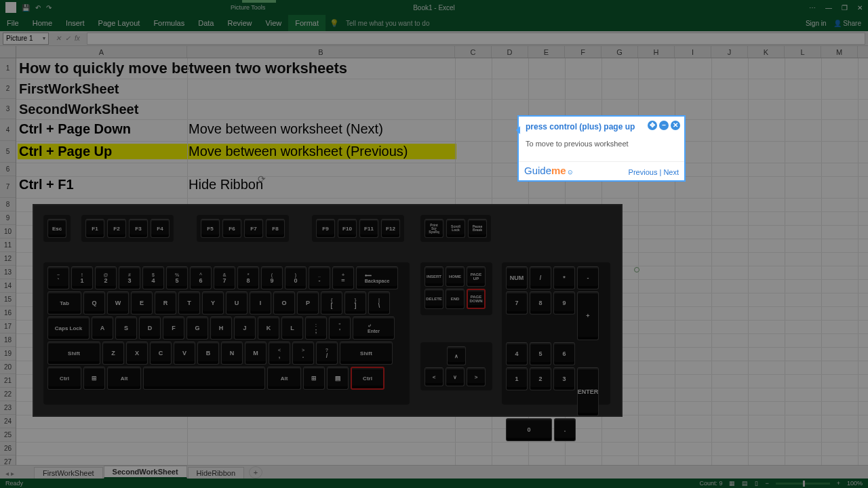 The image size is (868, 488). What do you see at coordinates (730, 52) in the screenshot?
I see `col-header-J: J` at bounding box center [730, 52].